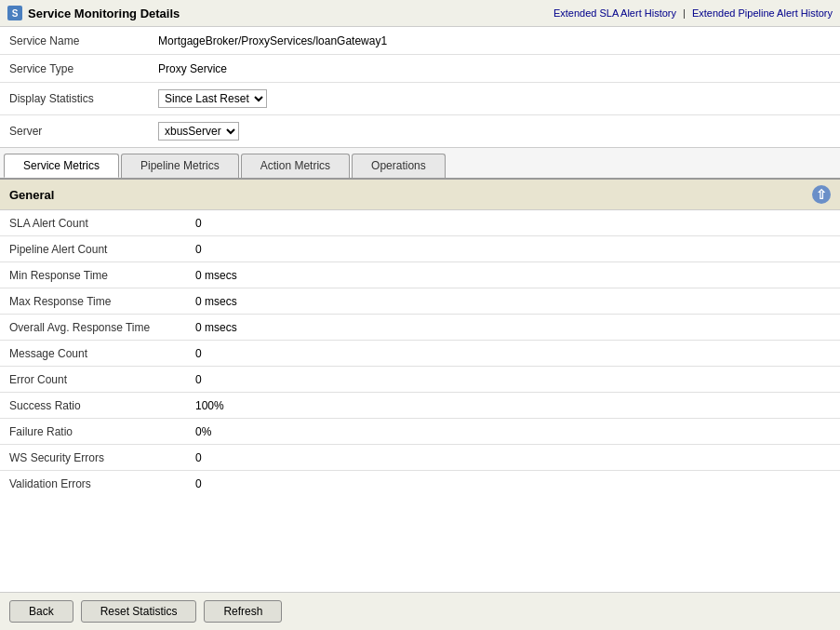 The width and height of the screenshot is (840, 630). I want to click on metric-value-ws-security-errors: 0, so click(513, 458).